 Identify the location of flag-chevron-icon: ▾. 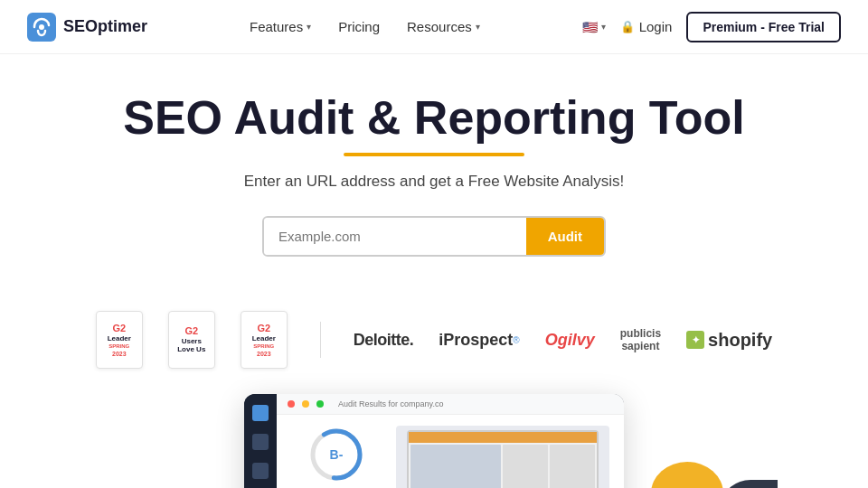
(604, 27).